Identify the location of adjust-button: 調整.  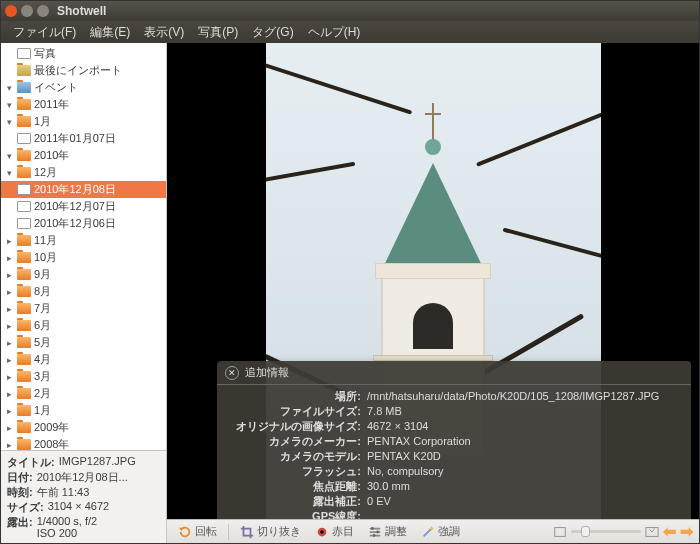
(388, 532).